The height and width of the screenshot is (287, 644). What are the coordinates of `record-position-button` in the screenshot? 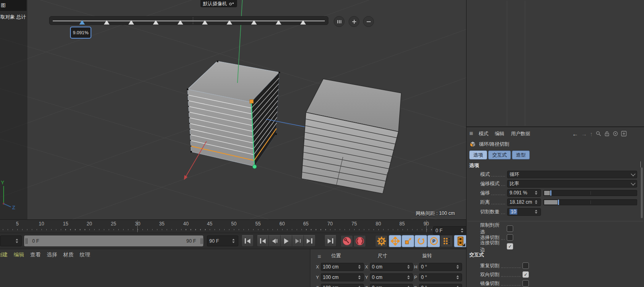 It's located at (395, 241).